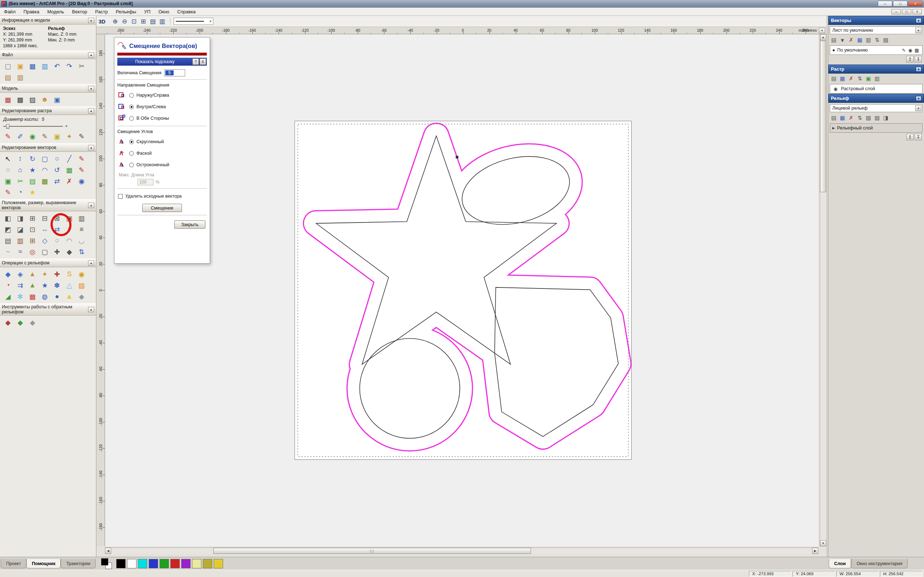 This screenshot has width=924, height=577. I want to click on tool-icon: ▼, so click(842, 40).